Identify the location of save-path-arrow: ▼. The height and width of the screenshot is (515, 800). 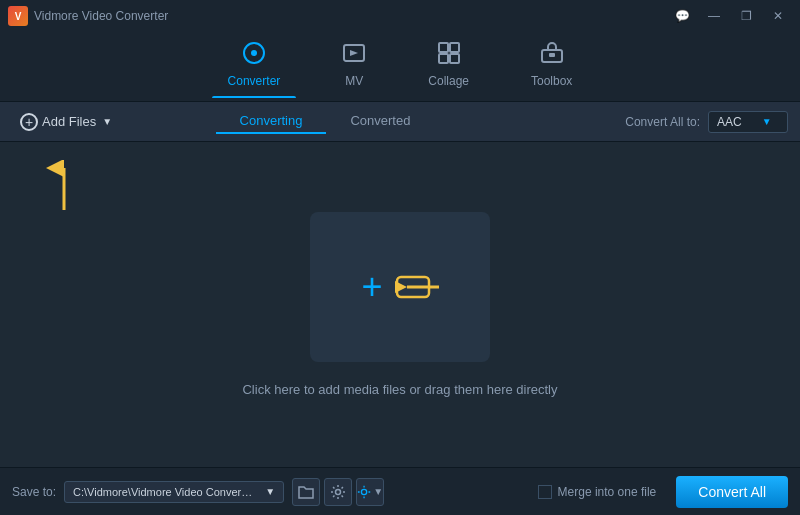
(270, 492).